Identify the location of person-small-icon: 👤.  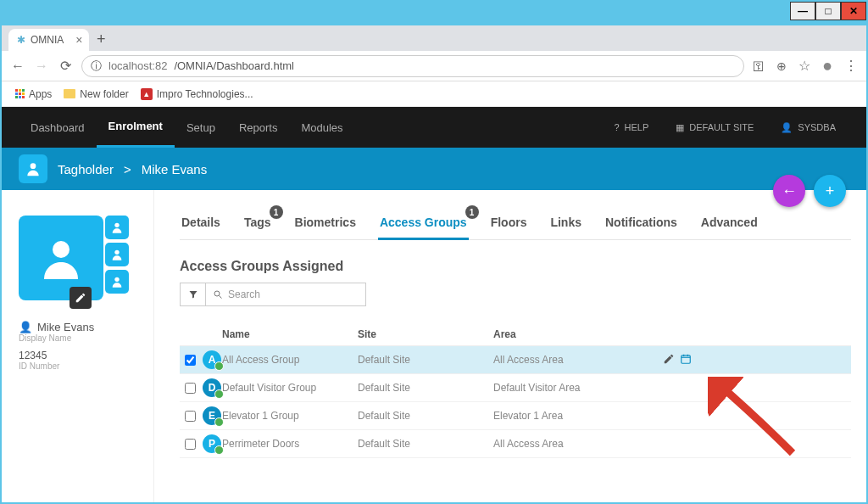
(25, 328).